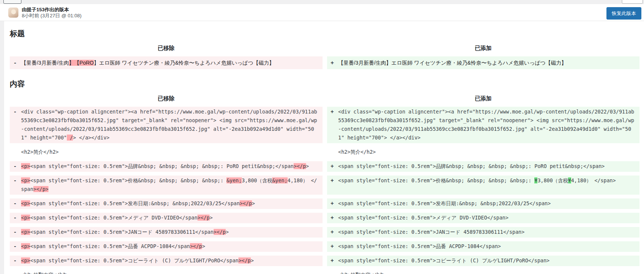 The height and width of the screenshot is (274, 644). I want to click on revision-header-bar: 由提子153作出的版本 8小时前 (3月27日 @ 01:08) 恢复此版本, so click(322, 13).